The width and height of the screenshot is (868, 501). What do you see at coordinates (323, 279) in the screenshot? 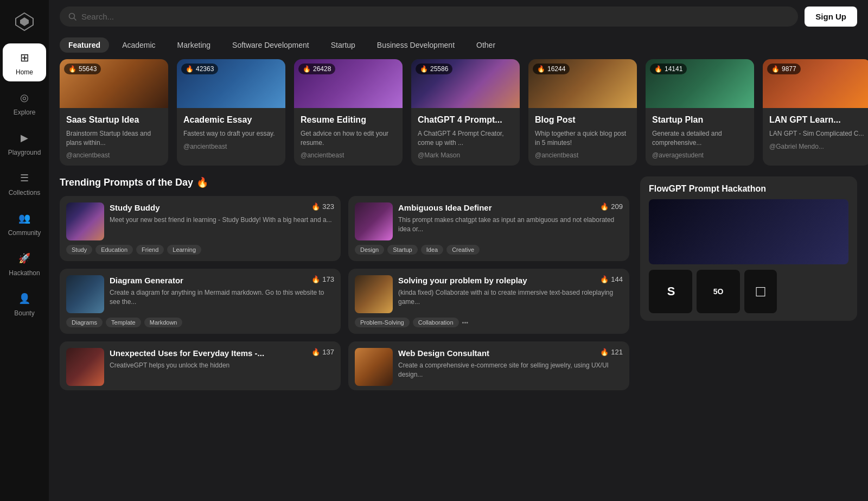
I see `prompt-likes: 🔥 173` at bounding box center [323, 279].